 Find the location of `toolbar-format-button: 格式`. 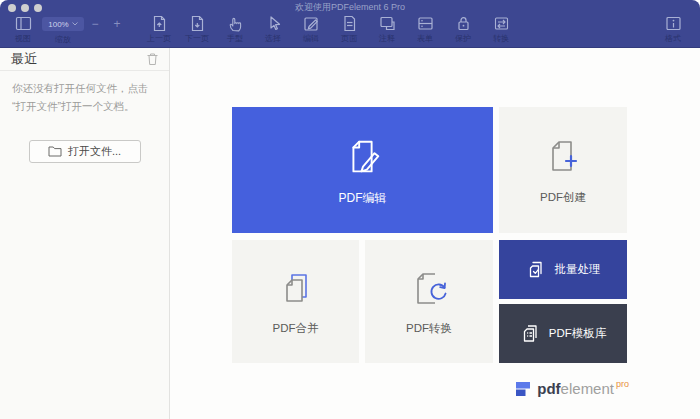

toolbar-format-button: 格式 is located at coordinates (673, 30).